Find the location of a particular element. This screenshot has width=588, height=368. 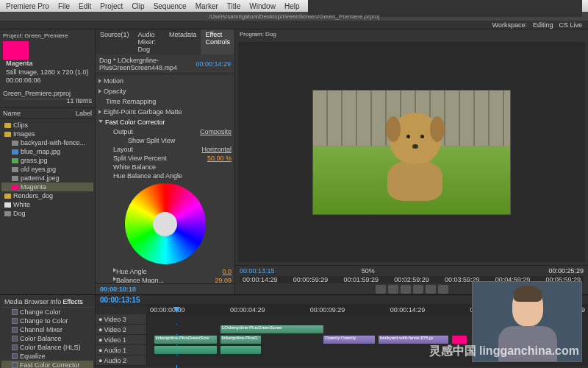

track-header: ● Video 1 is located at coordinates (121, 340).